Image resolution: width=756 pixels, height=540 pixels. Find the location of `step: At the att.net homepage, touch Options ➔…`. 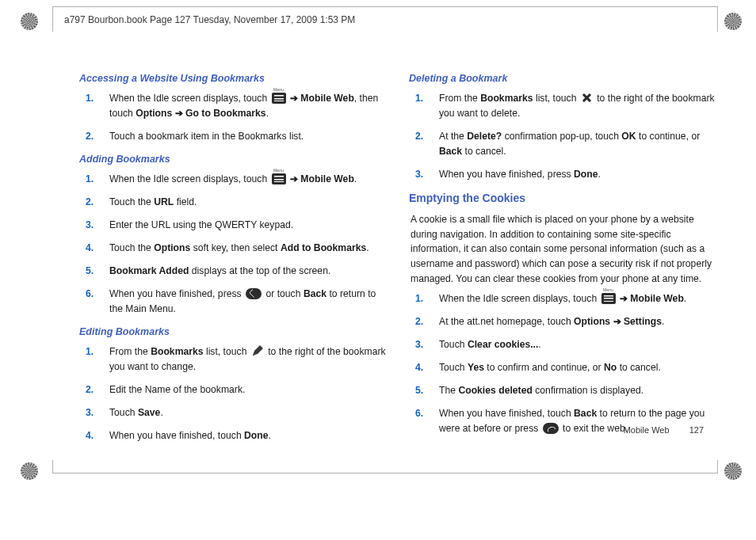

step: At the att.net homepage, touch Options ➔… is located at coordinates (575, 321).